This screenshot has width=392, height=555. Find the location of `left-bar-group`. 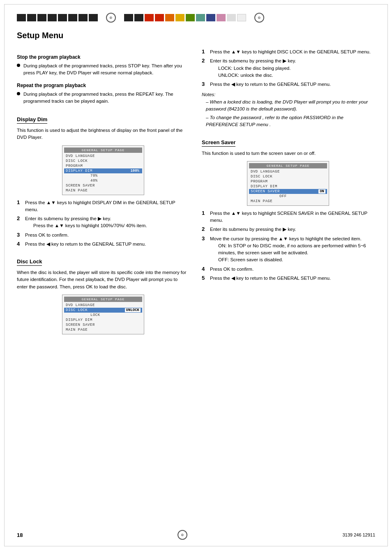

left-bar-group is located at coordinates (58, 18).